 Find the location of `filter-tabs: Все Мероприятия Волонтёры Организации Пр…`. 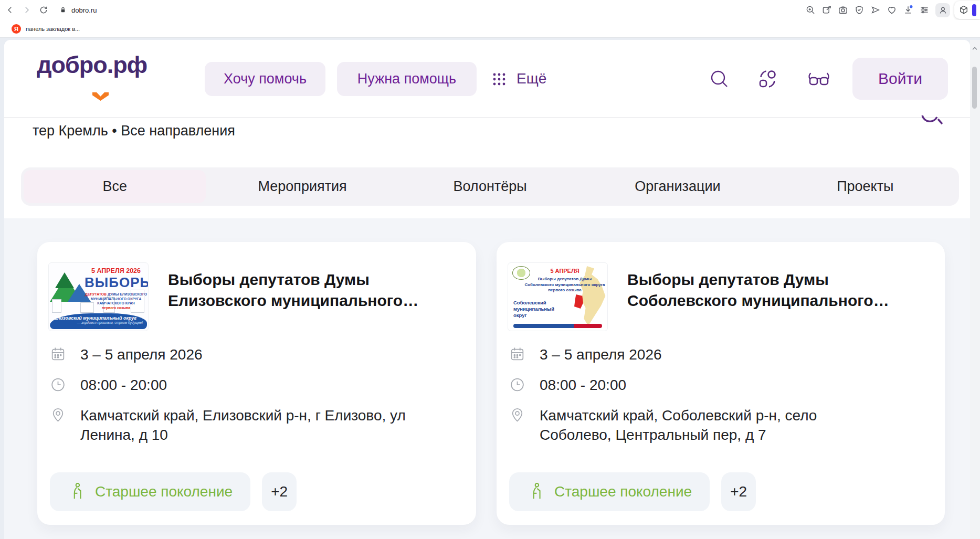

filter-tabs: Все Мероприятия Волонтёры Организации Пр… is located at coordinates (490, 187).